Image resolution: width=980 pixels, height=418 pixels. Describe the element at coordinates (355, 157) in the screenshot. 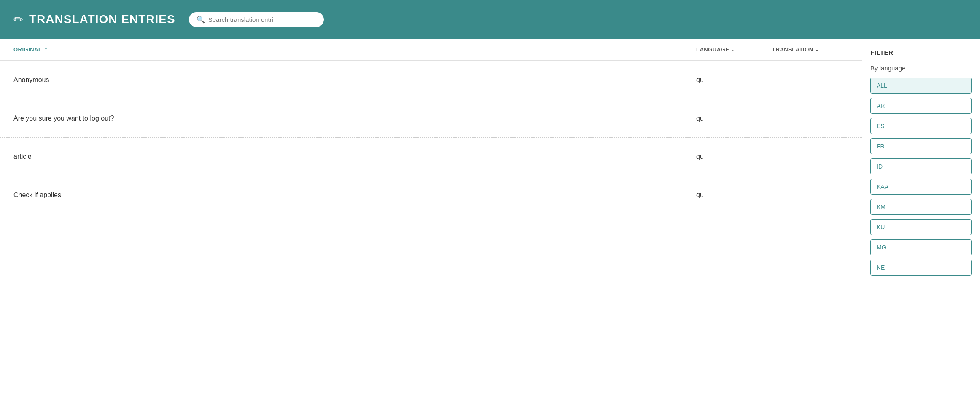

I see `row-original-2: article` at that location.